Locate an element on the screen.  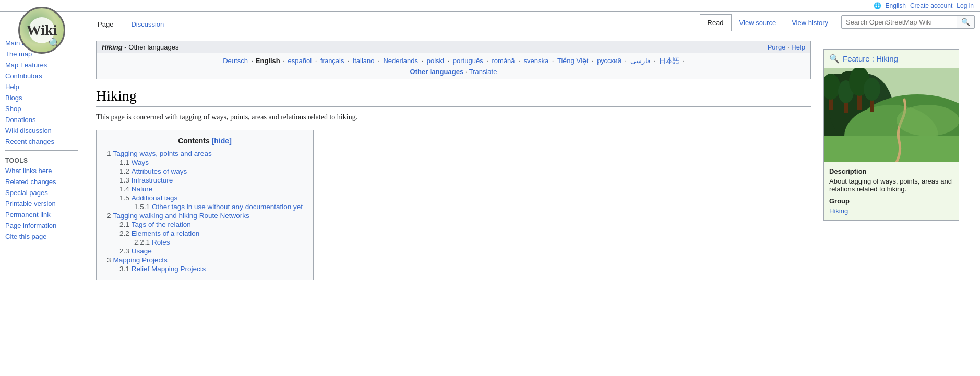
feature-title: Feature : Hiking is located at coordinates (870, 58).